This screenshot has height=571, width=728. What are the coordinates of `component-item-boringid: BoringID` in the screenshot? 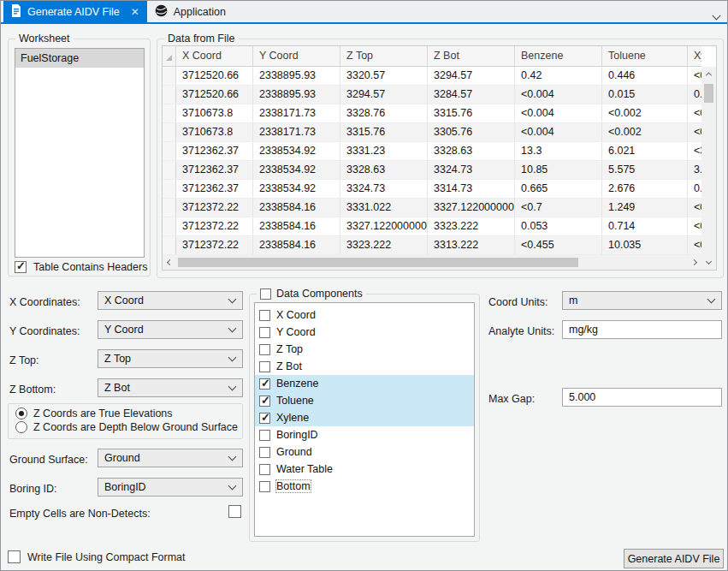 It's located at (364, 435).